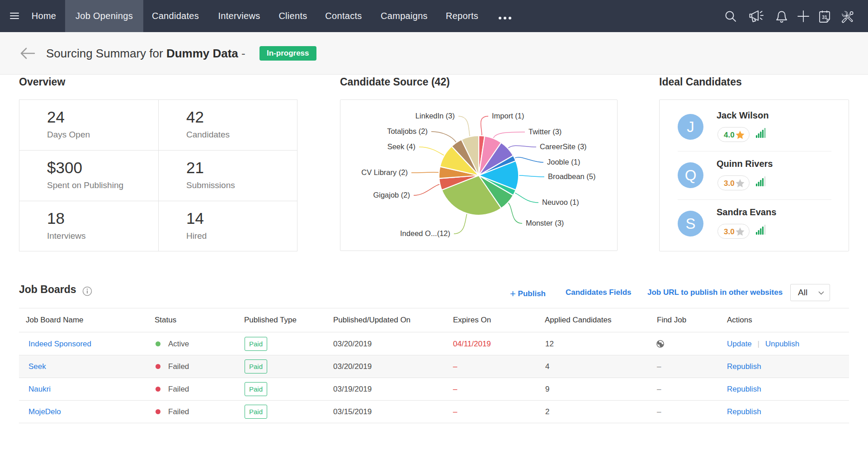  Describe the element at coordinates (384, 172) in the screenshot. I see `svg-text: CV Library (2)` at that location.